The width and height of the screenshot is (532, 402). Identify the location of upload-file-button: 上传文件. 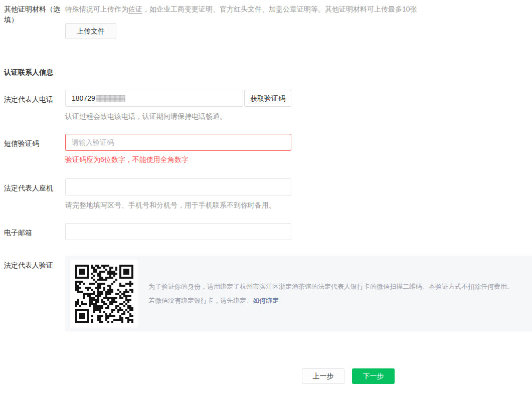
(91, 31).